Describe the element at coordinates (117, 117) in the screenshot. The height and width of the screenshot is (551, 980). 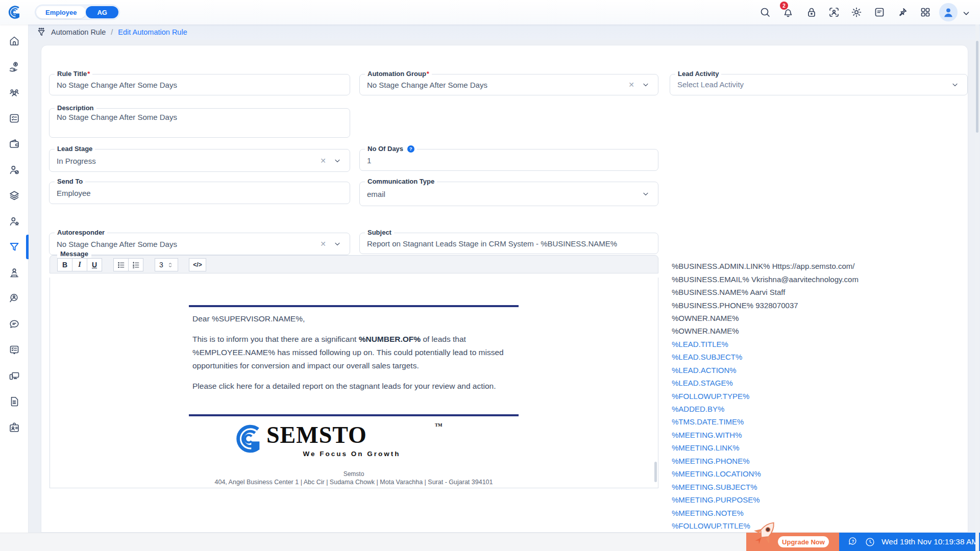
I see `description-value: No Stage Change After Some Days` at that location.